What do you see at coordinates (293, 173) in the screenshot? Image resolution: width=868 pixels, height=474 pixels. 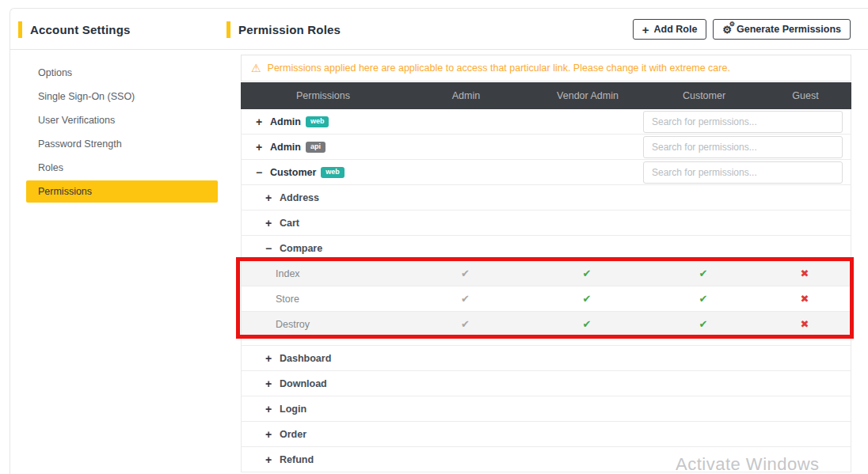 I see `row-label: Customer` at bounding box center [293, 173].